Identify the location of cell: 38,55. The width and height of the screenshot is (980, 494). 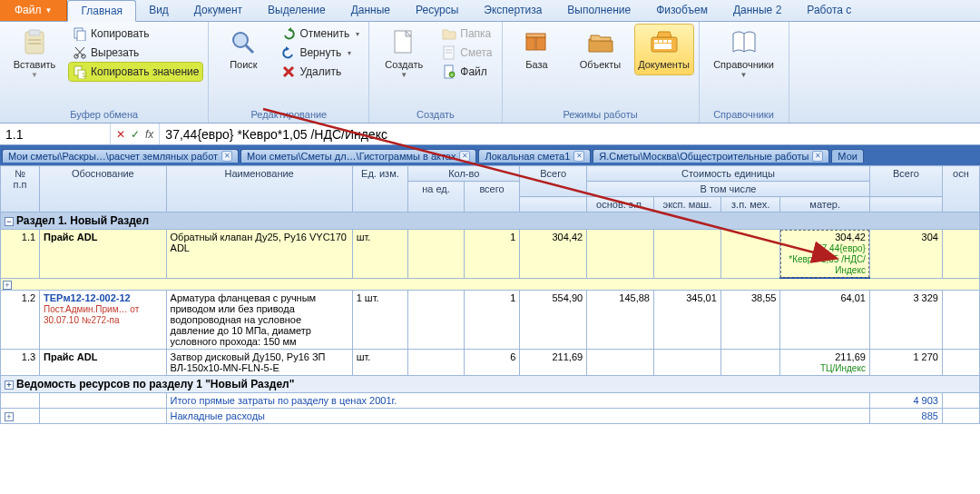
(750, 320).